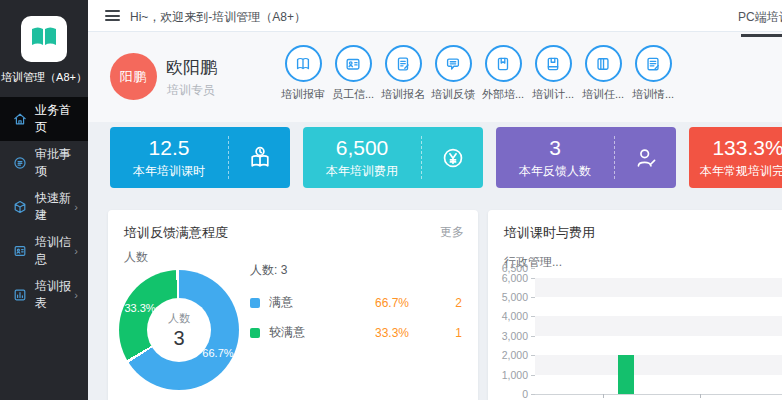 Image resolution: width=782 pixels, height=400 pixels. What do you see at coordinates (287, 332) in the screenshot?
I see `legend-name: 较满意` at bounding box center [287, 332].